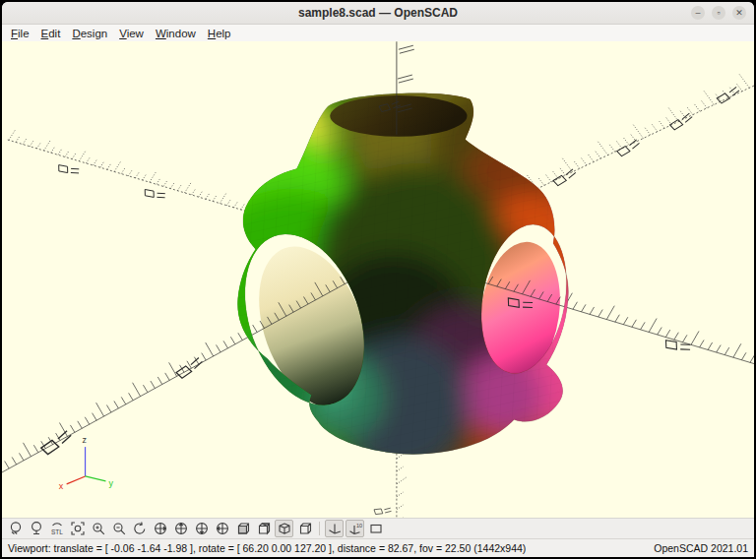  Describe the element at coordinates (378, 33) in the screenshot. I see `menu-bar: FileEditDesignViewWindowHelp` at that location.